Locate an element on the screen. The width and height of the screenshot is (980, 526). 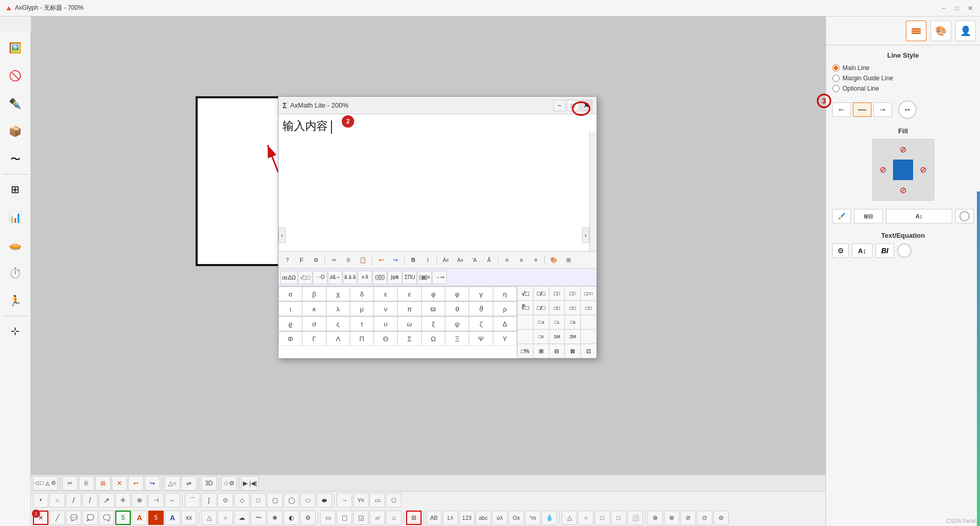
dtb-align-left: ≡ is located at coordinates (507, 260).